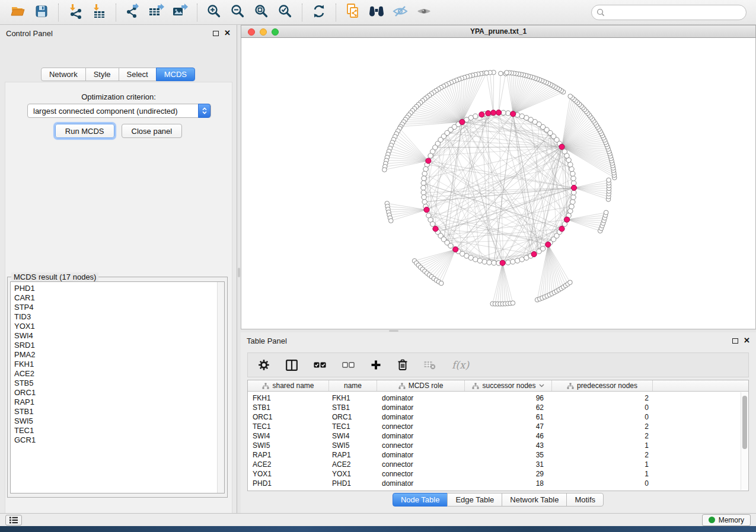 This screenshot has height=532, width=756. Describe the element at coordinates (117, 393) in the screenshot. I see `mcds-result-item: ORC1` at that location.